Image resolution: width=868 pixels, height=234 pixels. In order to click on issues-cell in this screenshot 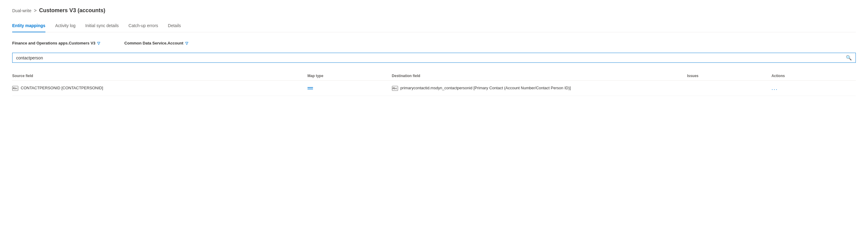, I will do `click(729, 88)`.